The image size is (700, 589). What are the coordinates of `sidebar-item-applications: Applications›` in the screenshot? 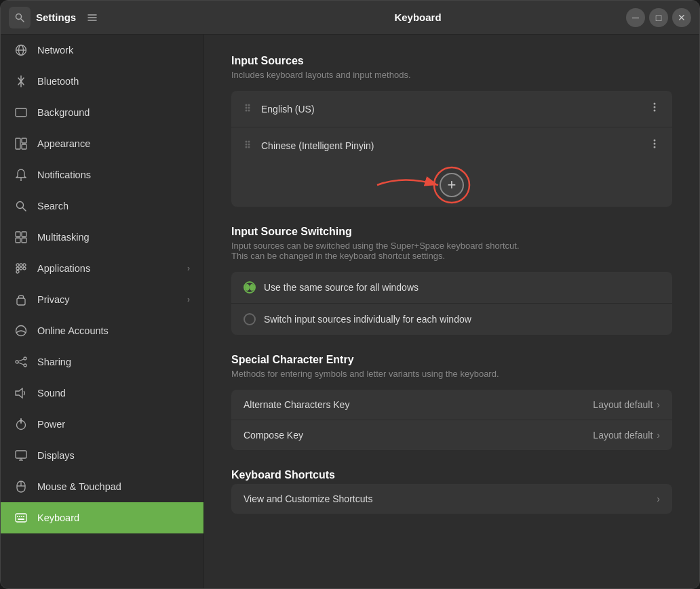 It's located at (102, 268).